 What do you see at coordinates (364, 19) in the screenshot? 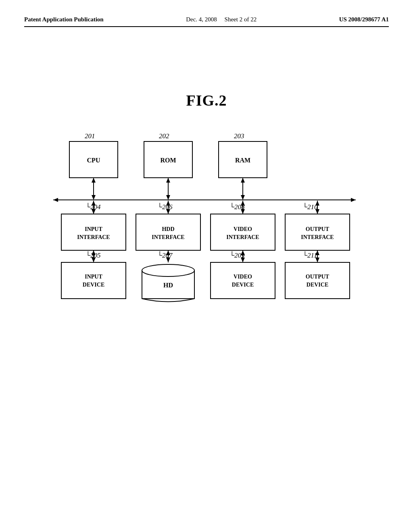
I see `header-right: US 2008/298677 A1` at bounding box center [364, 19].